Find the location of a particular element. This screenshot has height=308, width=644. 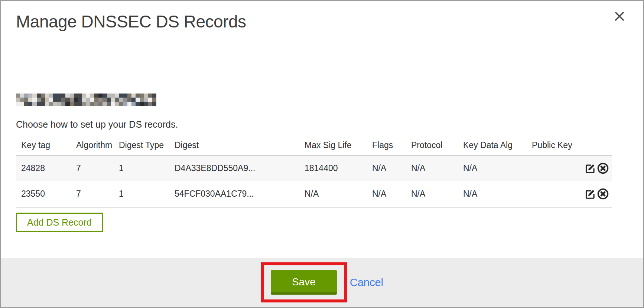

cell-digest: 54FCF030AA1C79... is located at coordinates (234, 194).